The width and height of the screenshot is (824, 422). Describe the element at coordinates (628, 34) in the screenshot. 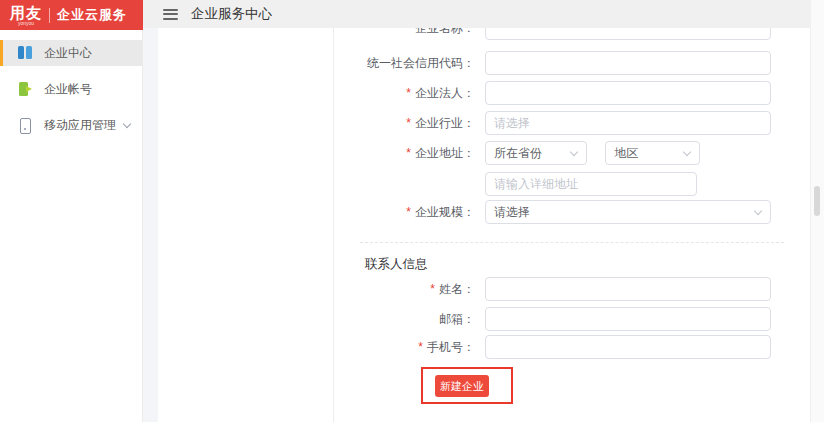

I see `company-name-input` at that location.